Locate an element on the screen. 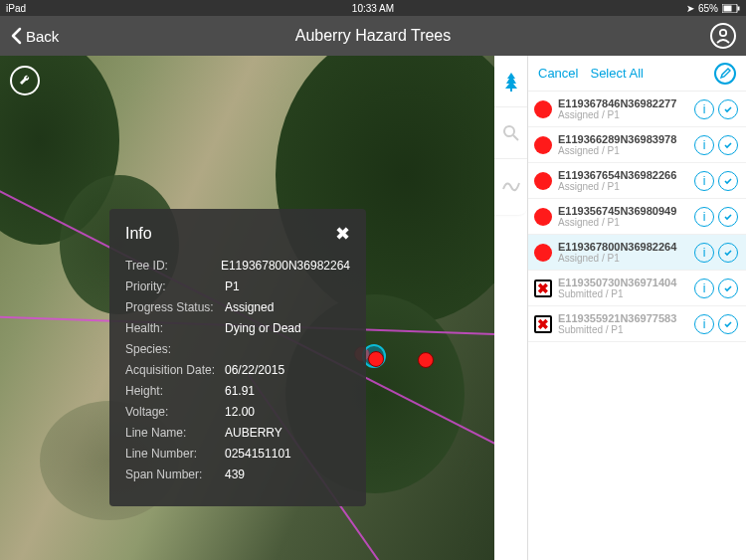  profile-icon is located at coordinates (723, 36).